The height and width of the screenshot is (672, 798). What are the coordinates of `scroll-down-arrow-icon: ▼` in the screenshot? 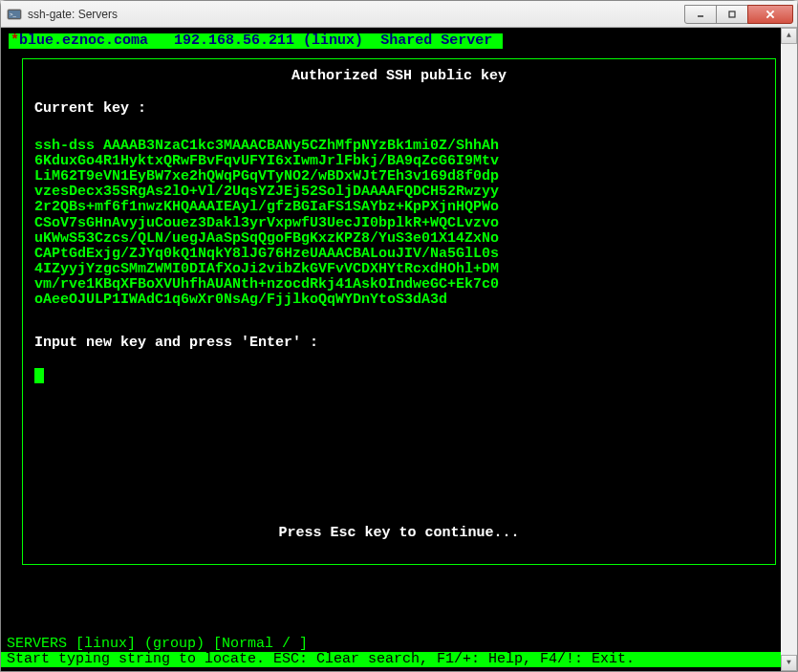 It's located at (789, 663).